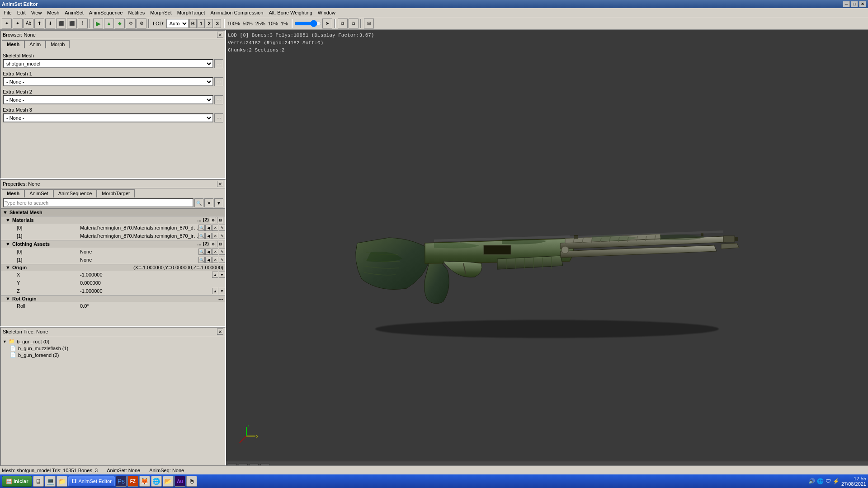 The height and width of the screenshot is (488, 868). What do you see at coordinates (177, 23) in the screenshot?
I see `lod-dropdown: Auto` at bounding box center [177, 23].